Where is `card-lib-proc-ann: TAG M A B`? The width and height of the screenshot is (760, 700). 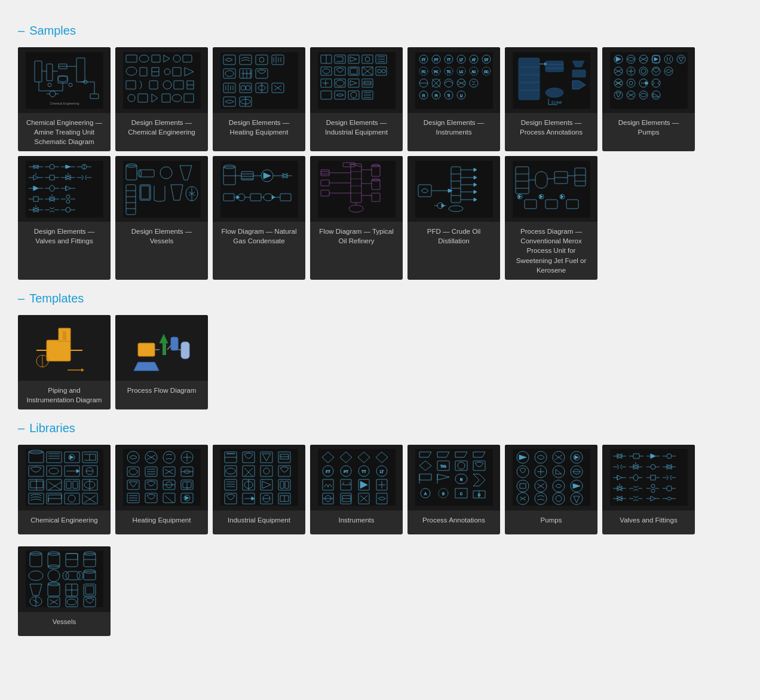
card-lib-proc-ann: TAG M A B is located at coordinates (454, 490).